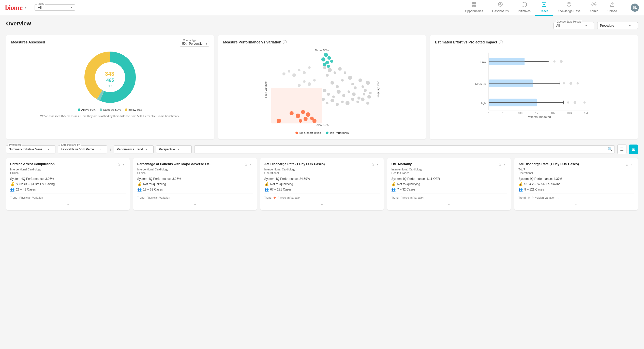 This screenshot has width=644, height=349. I want to click on card-2-menu: ⋮, so click(378, 165).